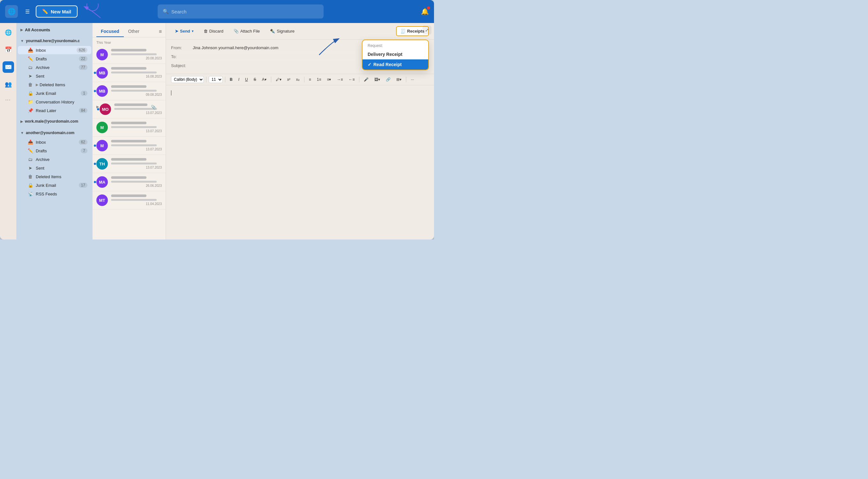  Describe the element at coordinates (377, 80) in the screenshot. I see `image-button: 🖼▾` at that location.